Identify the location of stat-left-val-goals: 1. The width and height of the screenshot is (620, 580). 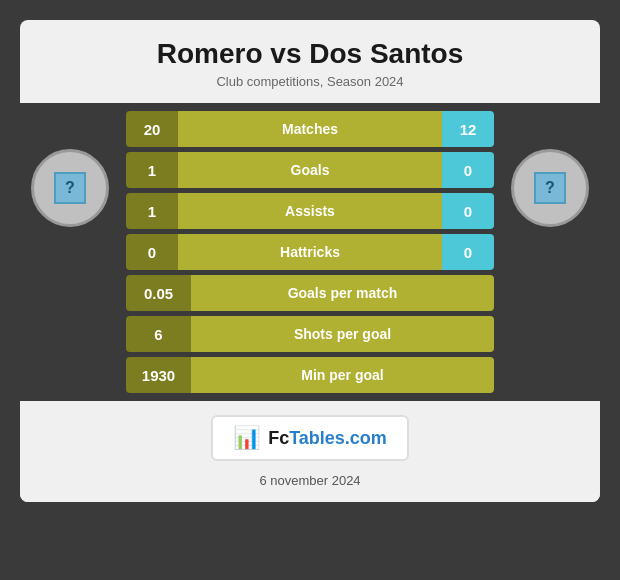
(152, 170).